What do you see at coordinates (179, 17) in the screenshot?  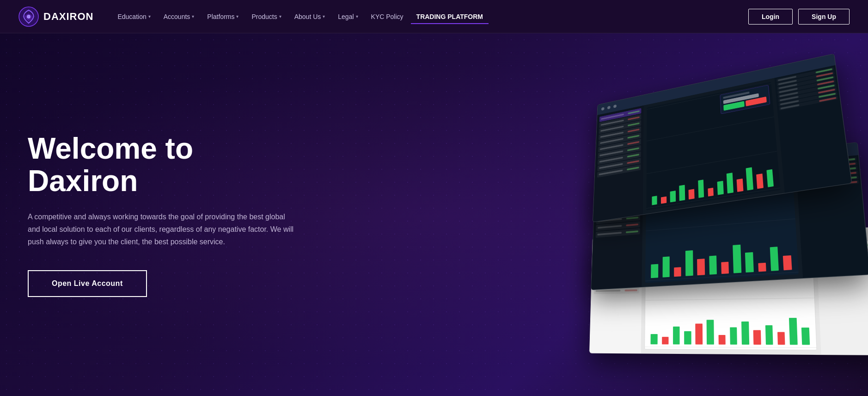 I see `nav-item-accounts: Accounts ▾` at bounding box center [179, 17].